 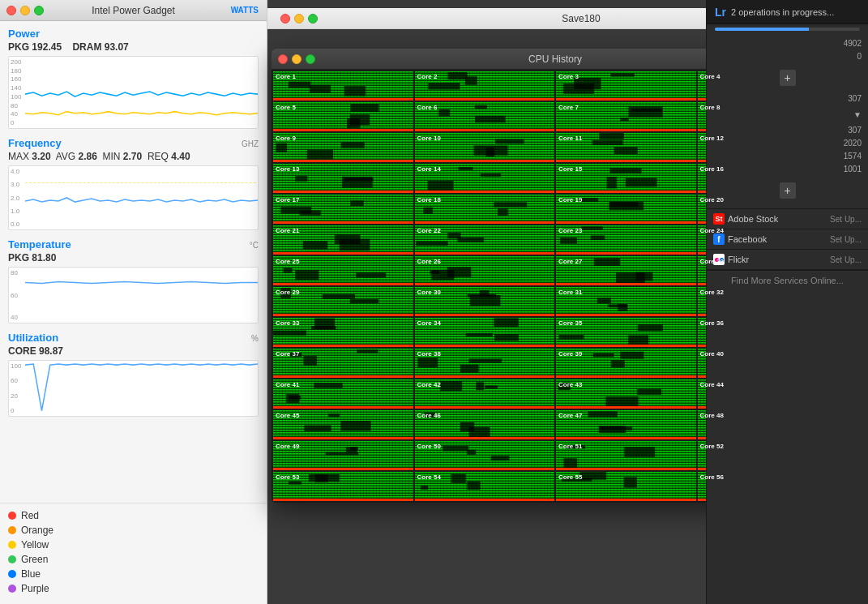 I want to click on power-values: PKG 192.45 DRAM 93.07, so click(x=133, y=47).